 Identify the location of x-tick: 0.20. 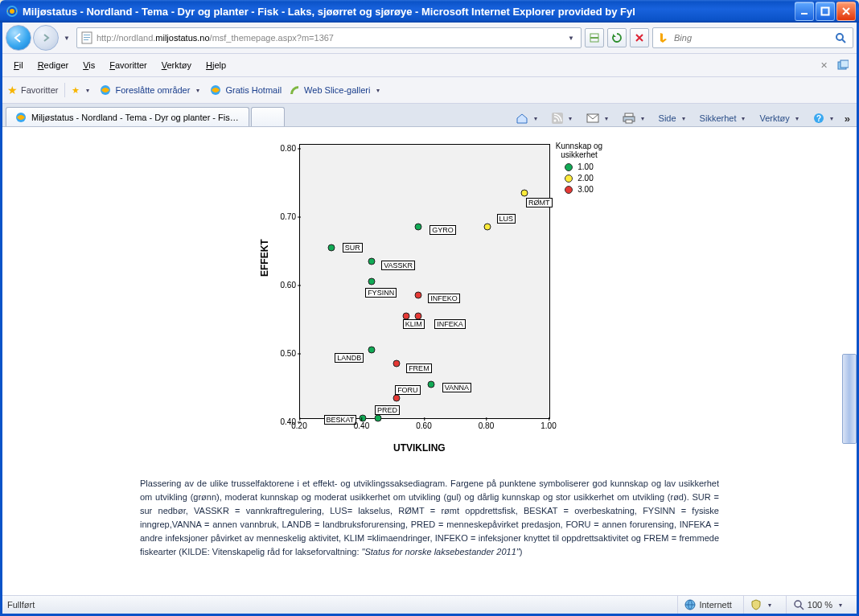
(299, 426).